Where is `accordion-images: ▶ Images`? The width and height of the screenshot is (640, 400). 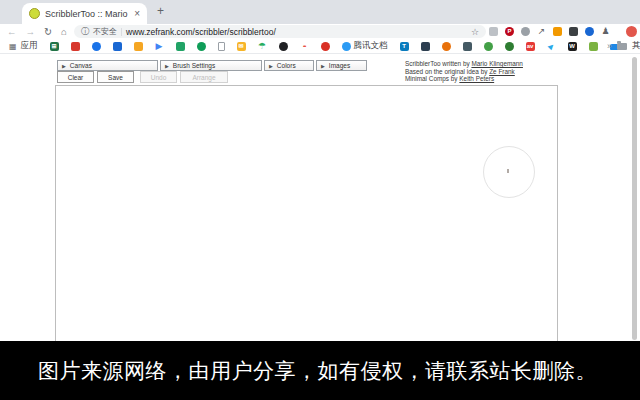 accordion-images: ▶ Images is located at coordinates (342, 66).